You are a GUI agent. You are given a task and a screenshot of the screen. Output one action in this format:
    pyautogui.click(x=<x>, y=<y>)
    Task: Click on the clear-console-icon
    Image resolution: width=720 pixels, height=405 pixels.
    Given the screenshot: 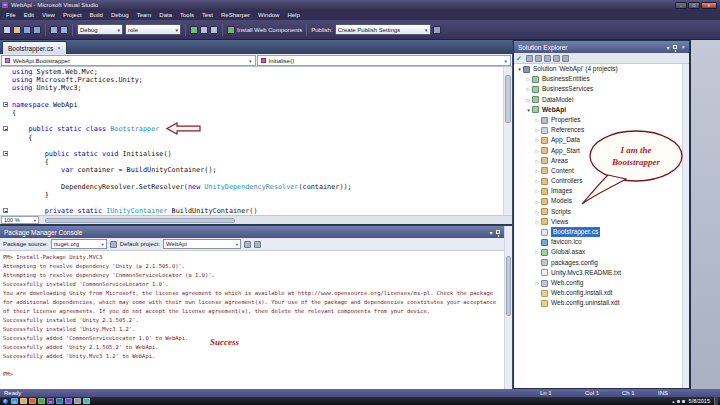 What is the action you would take?
    pyautogui.click(x=248, y=244)
    